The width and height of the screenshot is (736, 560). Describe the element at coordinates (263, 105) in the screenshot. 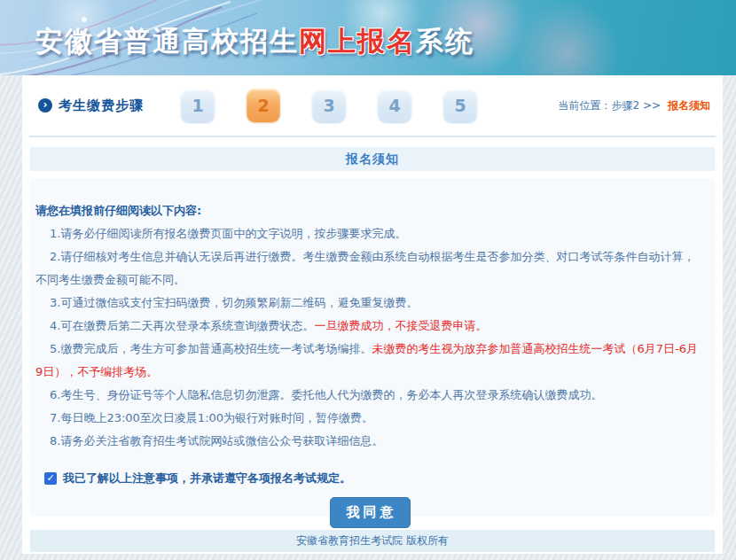

I see `step-box-2: 2` at that location.